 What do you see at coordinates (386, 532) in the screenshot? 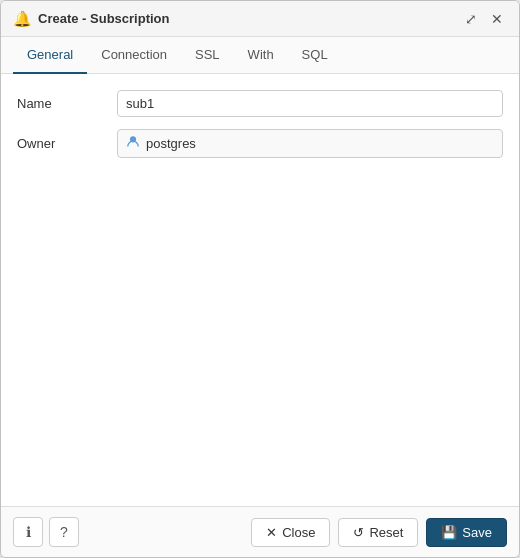
I see `reset-label: Reset` at bounding box center [386, 532].